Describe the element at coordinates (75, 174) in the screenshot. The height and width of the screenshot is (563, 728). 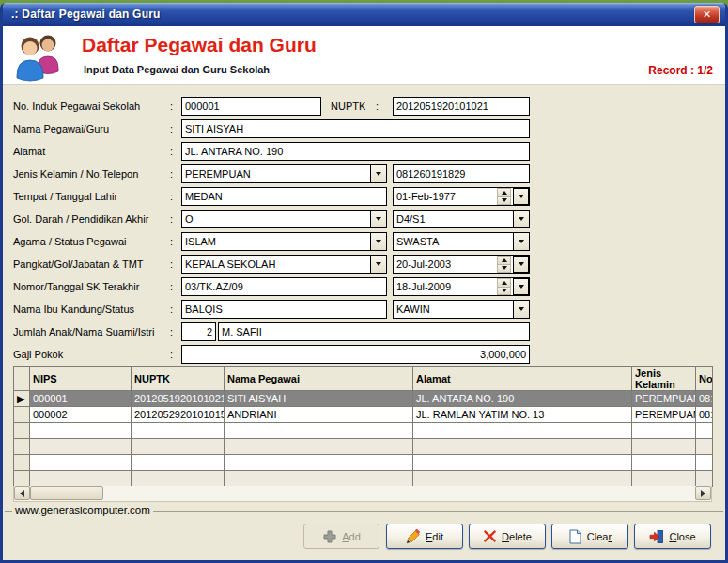
I see `jenis-kelamin-label: Jenis Kelamin / No.Telepon` at that location.